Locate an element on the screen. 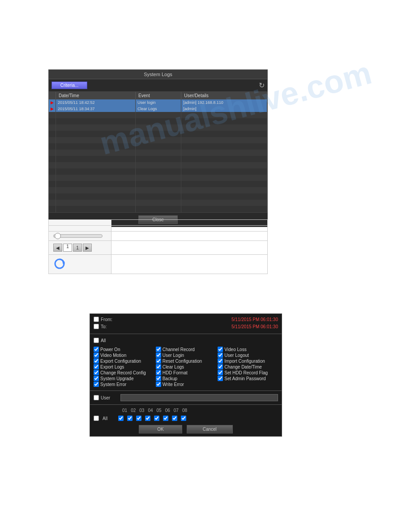  big-refresh-icon is located at coordinates (60, 264).